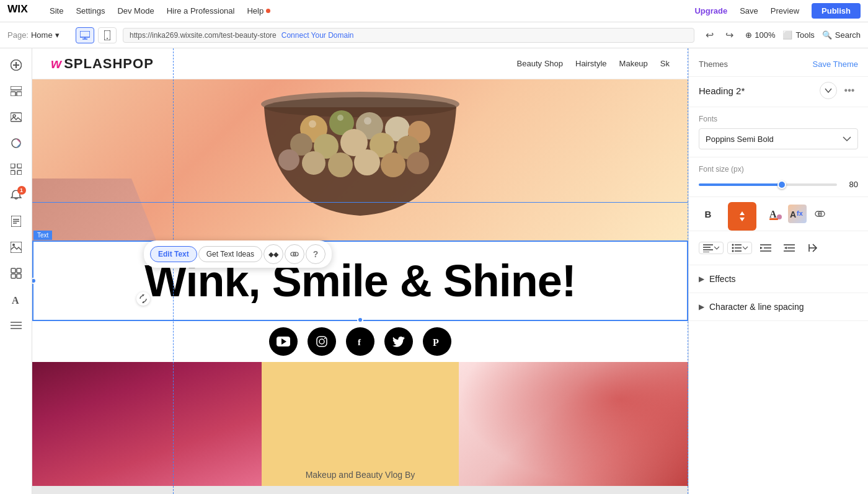  What do you see at coordinates (781, 35) in the screenshot?
I see `toolbar-right: ↩ ↪ ⊕ 100% ⬜ Tools 🔍 Search` at bounding box center [781, 35].